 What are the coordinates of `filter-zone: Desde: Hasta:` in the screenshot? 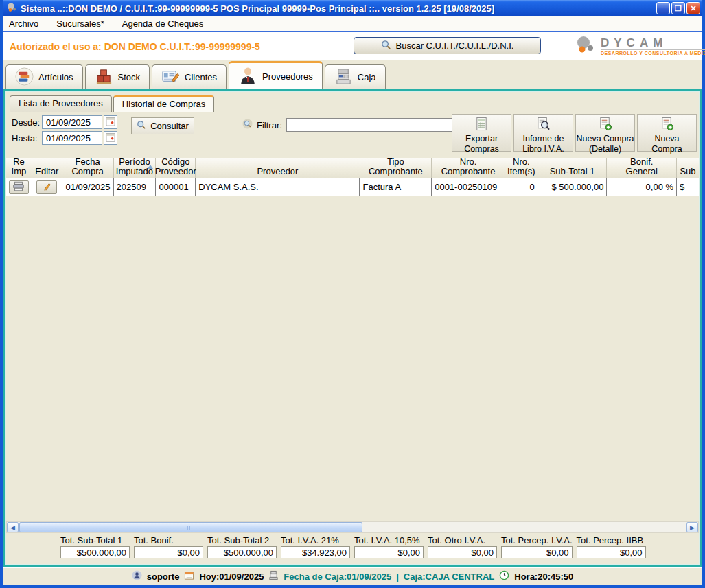 It's located at (353, 134).